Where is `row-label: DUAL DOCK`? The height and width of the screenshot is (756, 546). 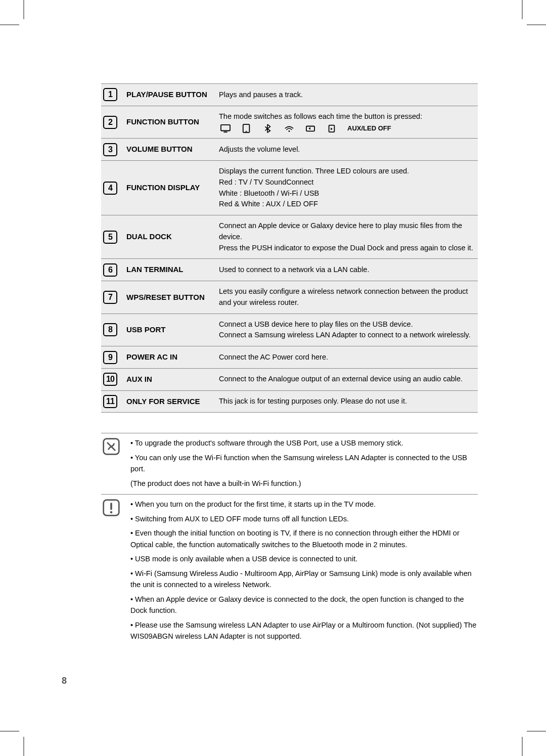 row-label: DUAL DOCK is located at coordinates (171, 237).